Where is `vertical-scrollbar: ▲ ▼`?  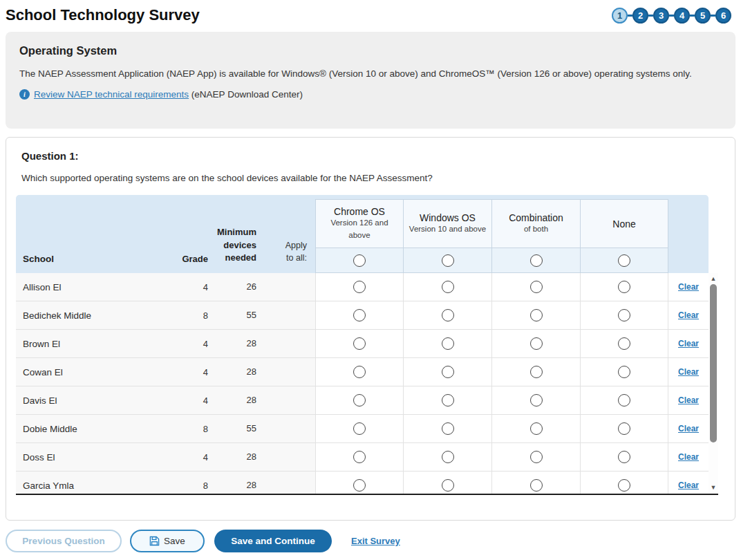 vertical-scrollbar: ▲ ▼ is located at coordinates (713, 383).